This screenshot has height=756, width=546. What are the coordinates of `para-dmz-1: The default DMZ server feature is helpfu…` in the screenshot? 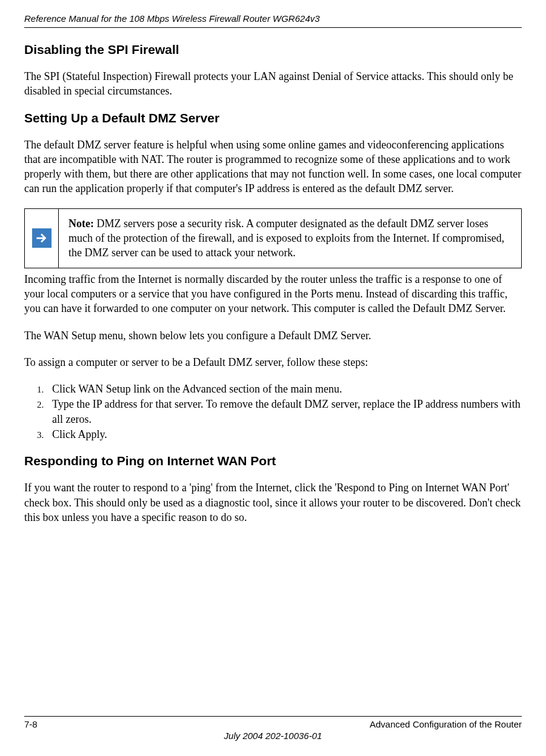 It's located at (273, 167).